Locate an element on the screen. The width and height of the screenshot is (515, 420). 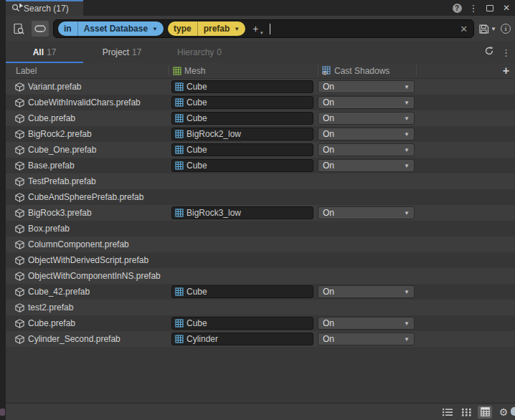
info-icon: i is located at coordinates (506, 29).